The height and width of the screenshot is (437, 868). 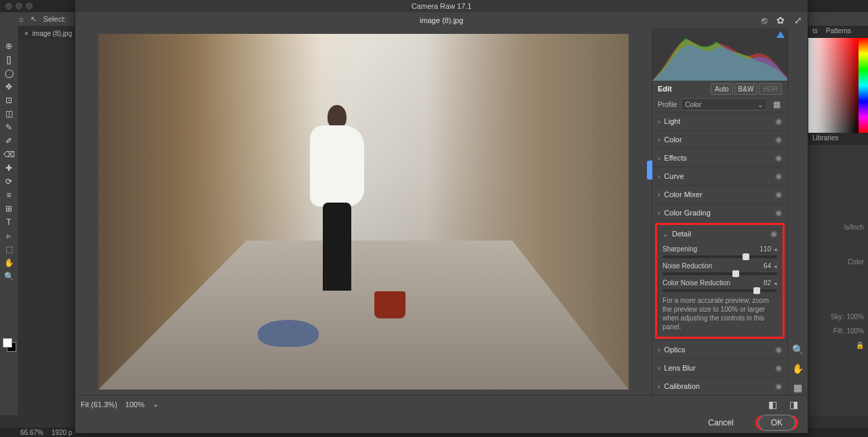 What do you see at coordinates (720, 350) in the screenshot?
I see `section-optics: ›Optics◉` at bounding box center [720, 350].